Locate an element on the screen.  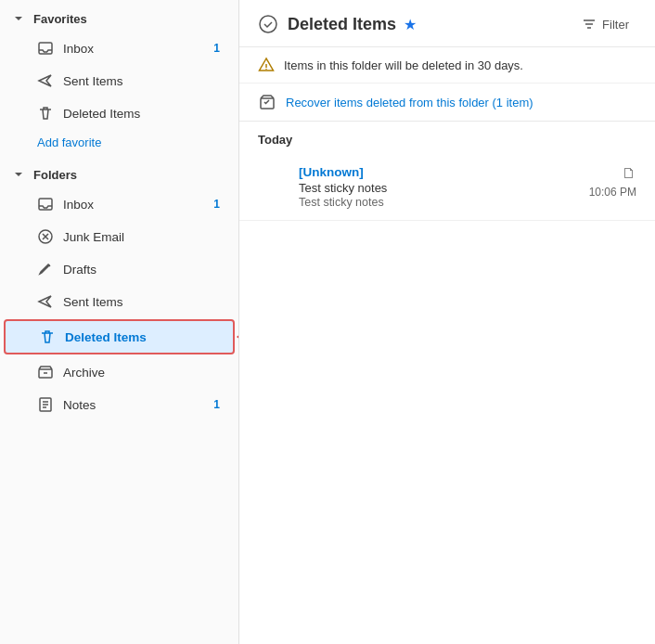
favorites-section-header: Favorites is located at coordinates (119, 16).